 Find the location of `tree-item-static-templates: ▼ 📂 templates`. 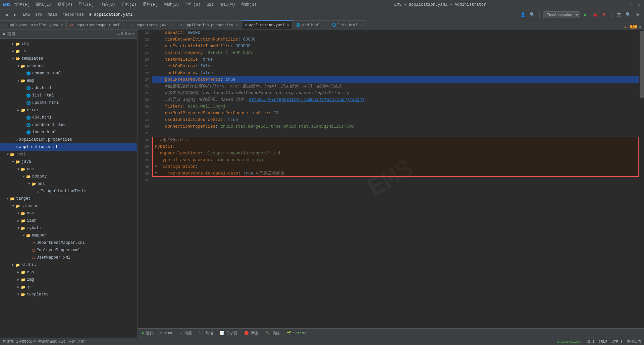

tree-item-static-templates: ▼ 📂 templates is located at coordinates (68, 294).